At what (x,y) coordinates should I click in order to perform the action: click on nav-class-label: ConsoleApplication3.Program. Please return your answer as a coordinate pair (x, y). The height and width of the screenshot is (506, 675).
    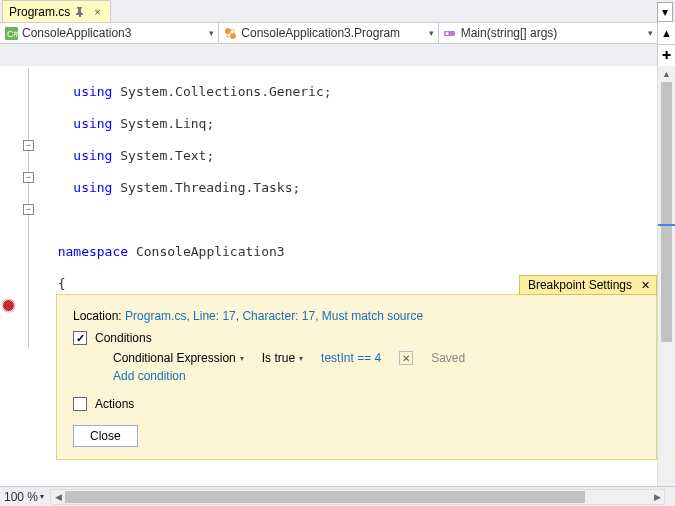
    Looking at the image, I should click on (320, 33).